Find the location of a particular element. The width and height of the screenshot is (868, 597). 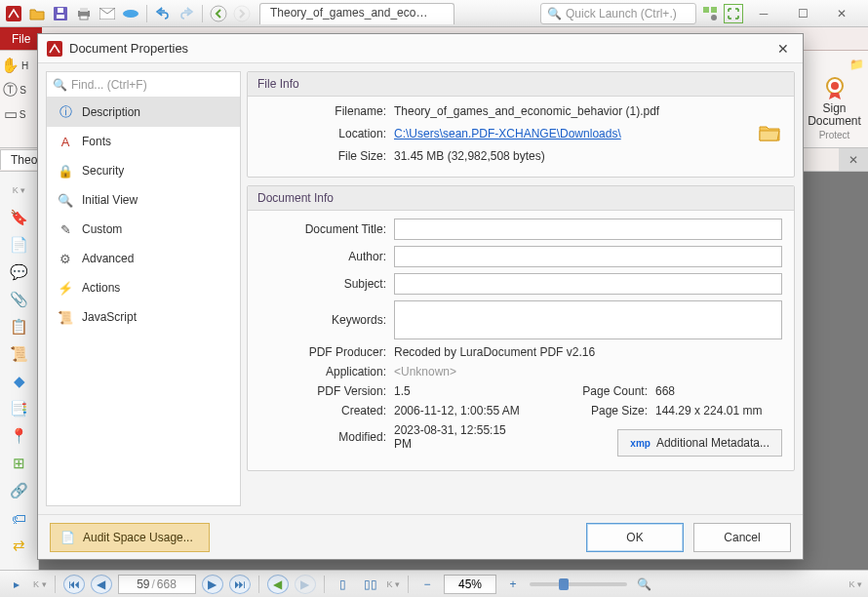

open-folder-icon is located at coordinates (770, 134).